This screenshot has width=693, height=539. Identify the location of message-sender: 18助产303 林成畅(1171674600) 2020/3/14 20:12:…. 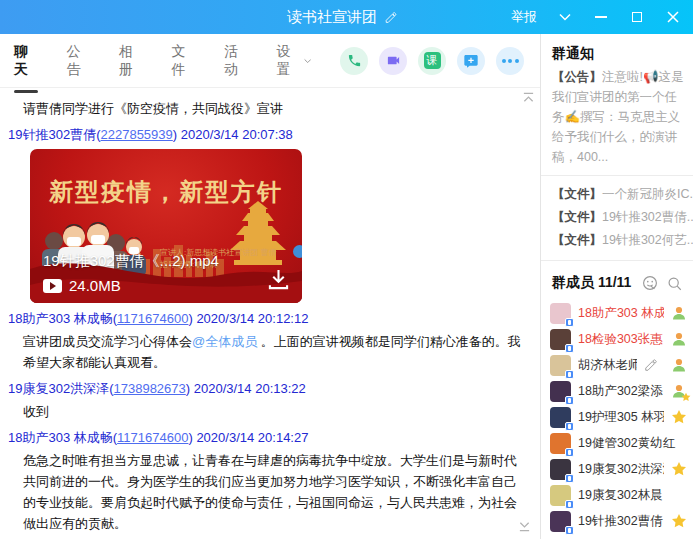
(269, 319).